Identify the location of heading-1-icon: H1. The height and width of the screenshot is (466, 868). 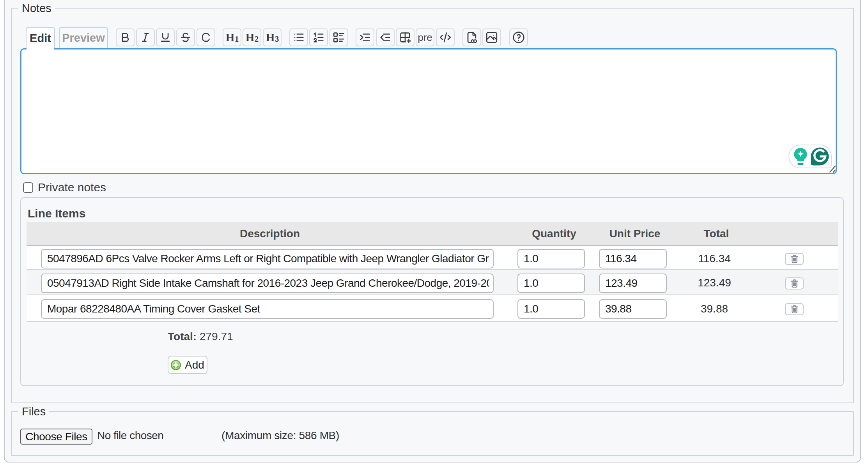
(232, 37).